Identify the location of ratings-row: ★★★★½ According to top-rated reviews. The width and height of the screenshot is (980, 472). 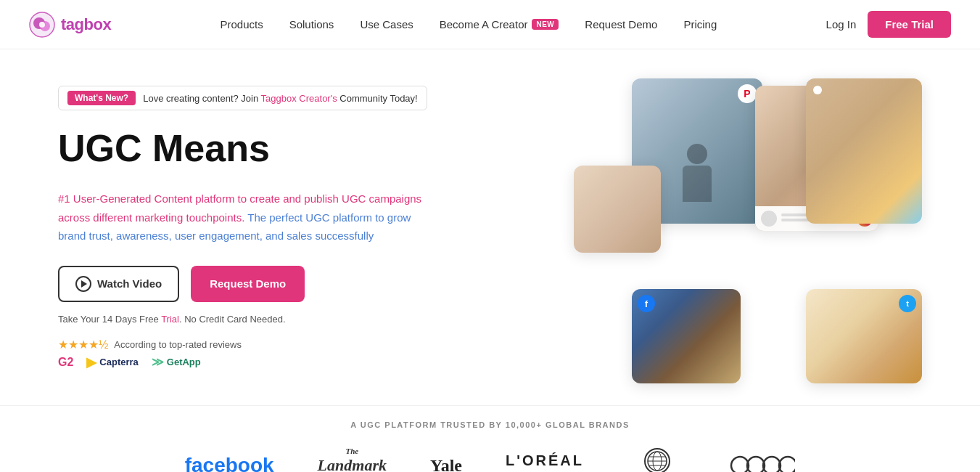
(247, 344).